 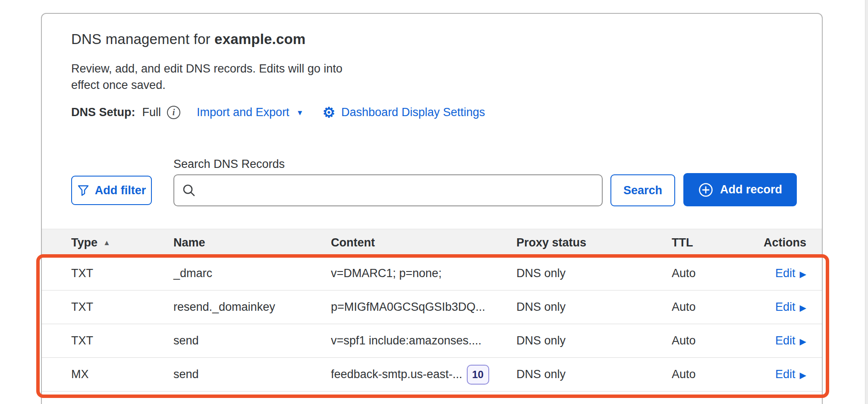 What do you see at coordinates (751, 190) in the screenshot?
I see `add-record-label: Add record` at bounding box center [751, 190].